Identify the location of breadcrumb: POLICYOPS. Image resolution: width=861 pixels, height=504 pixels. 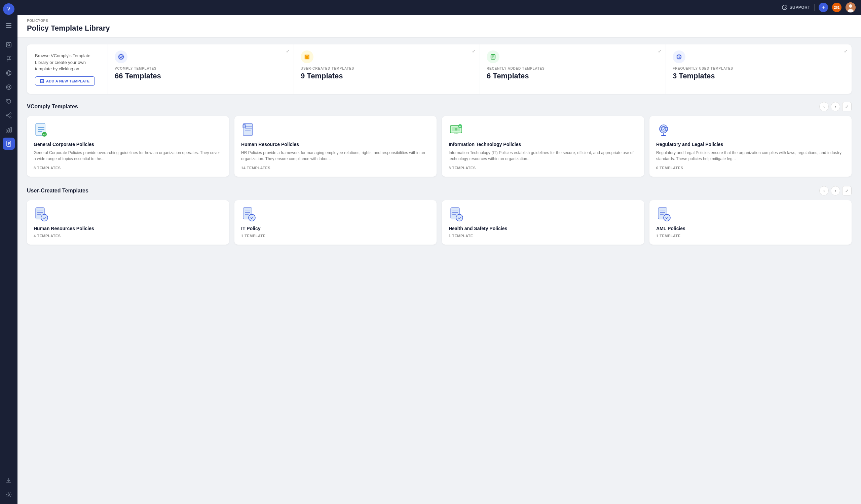
(439, 21).